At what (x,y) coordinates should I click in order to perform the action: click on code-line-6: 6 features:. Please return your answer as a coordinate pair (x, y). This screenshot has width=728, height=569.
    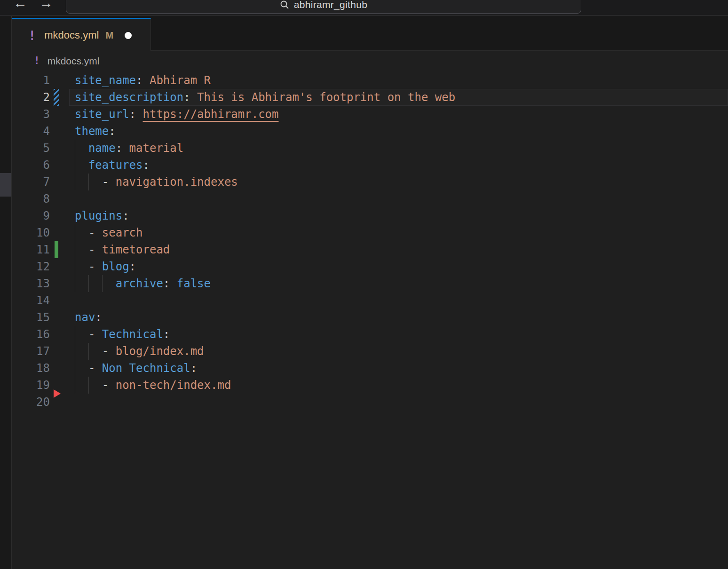
    Looking at the image, I should click on (370, 165).